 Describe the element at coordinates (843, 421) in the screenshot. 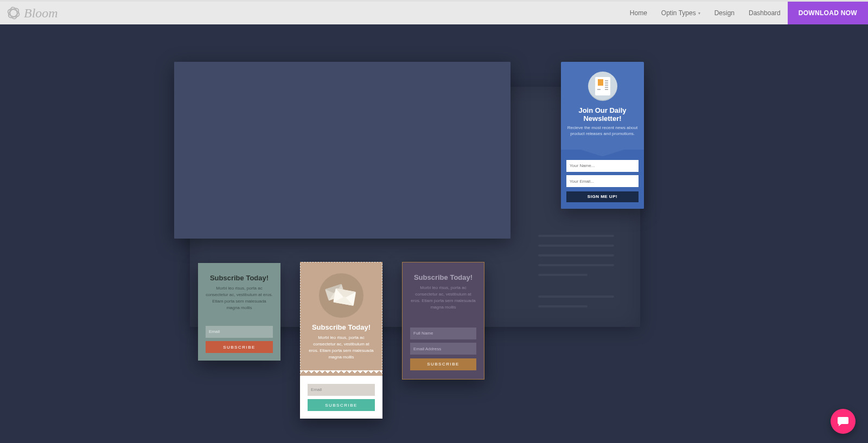

I see `chat-button` at that location.